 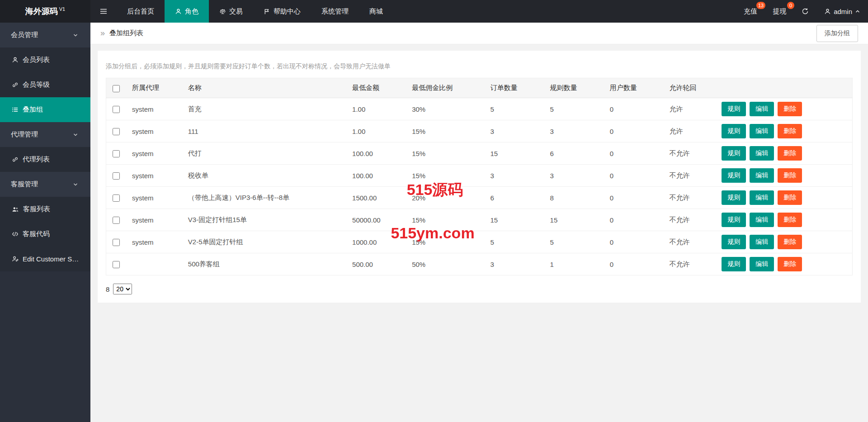 What do you see at coordinates (178, 12) in the screenshot?
I see `user-icon` at bounding box center [178, 12].